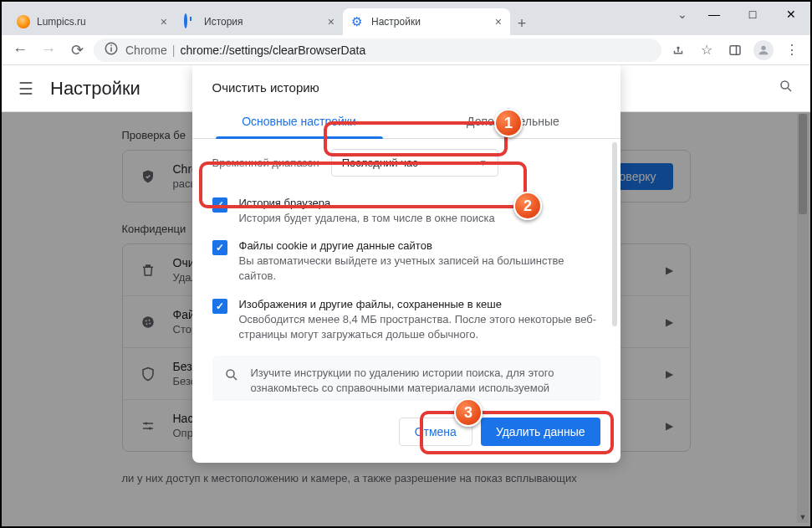 This screenshot has height=528, width=812. Describe the element at coordinates (735, 50) in the screenshot. I see `side-panel-button` at that location.